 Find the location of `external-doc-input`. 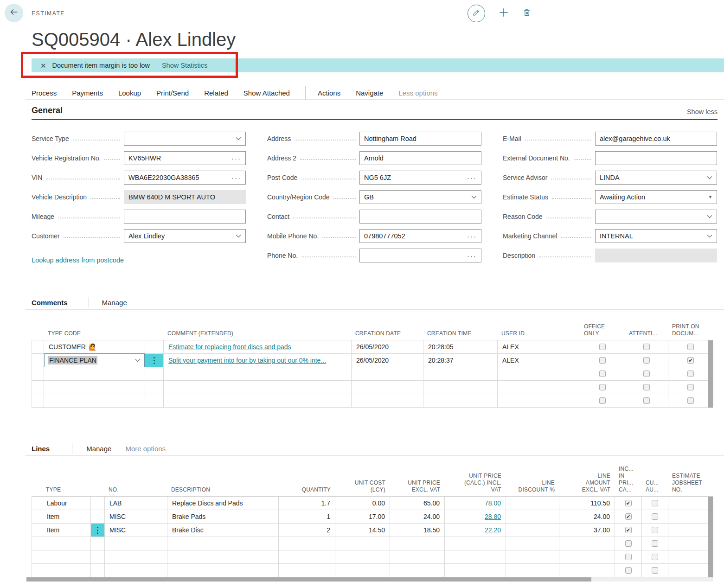

external-doc-input is located at coordinates (656, 158).